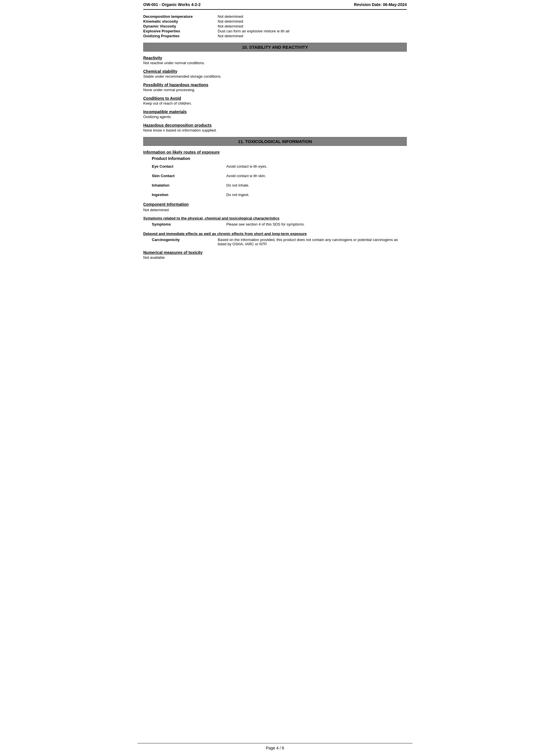 This screenshot has width=550, height=756. What do you see at coordinates (275, 210) in the screenshot?
I see `component-info-value: Not determined` at bounding box center [275, 210].